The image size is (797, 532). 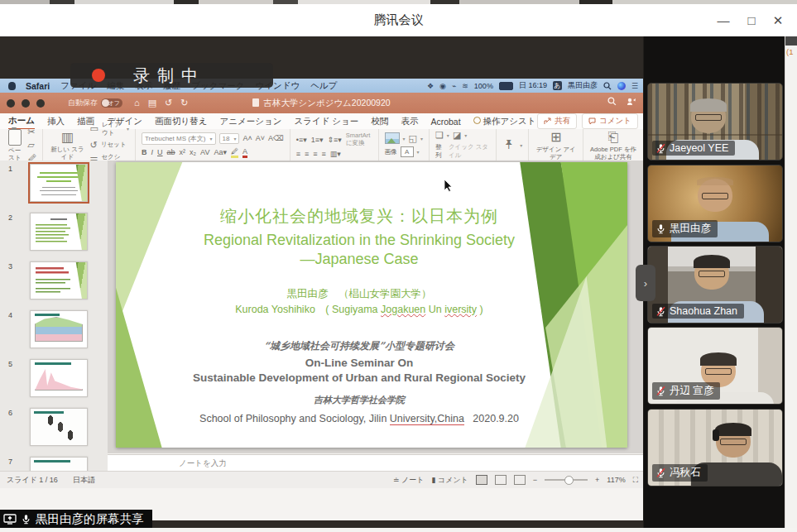 What do you see at coordinates (715, 285) in the screenshot?
I see `participant-video: Shaohua Zhan` at bounding box center [715, 285].